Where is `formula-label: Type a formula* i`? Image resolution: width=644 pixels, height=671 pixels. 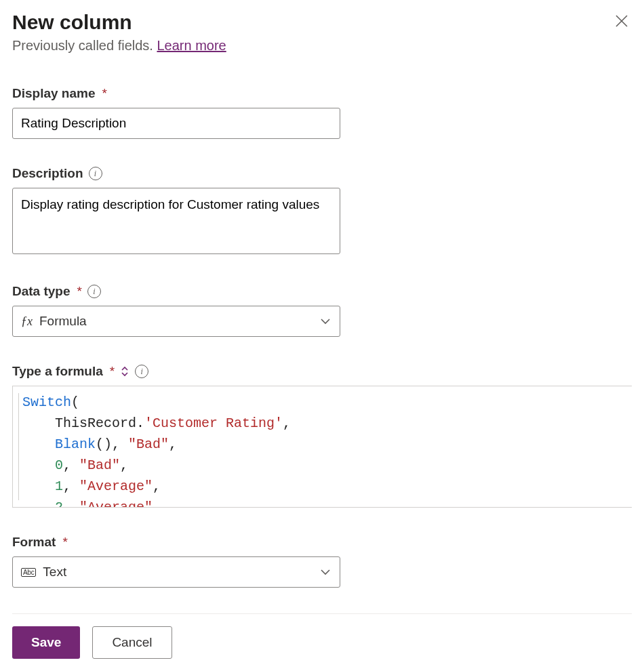 formula-label: Type a formula* i is located at coordinates (322, 371).